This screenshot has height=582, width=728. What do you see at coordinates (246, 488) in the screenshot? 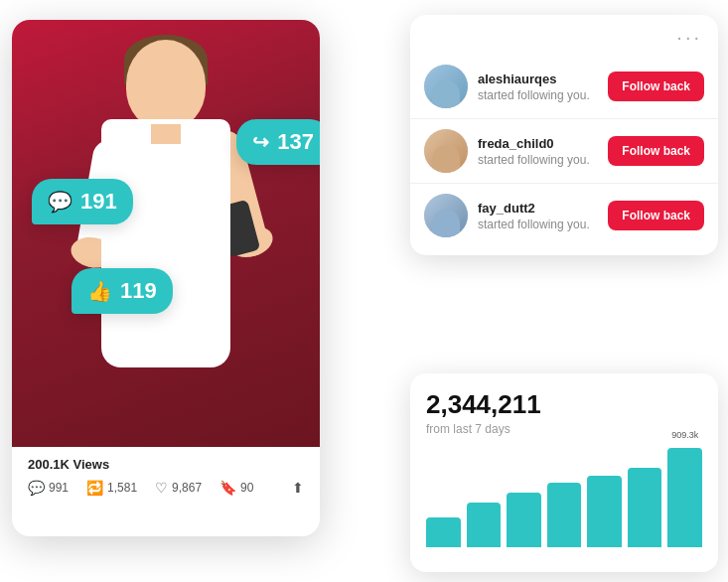
I see `bookmark-count: 90` at bounding box center [246, 488].